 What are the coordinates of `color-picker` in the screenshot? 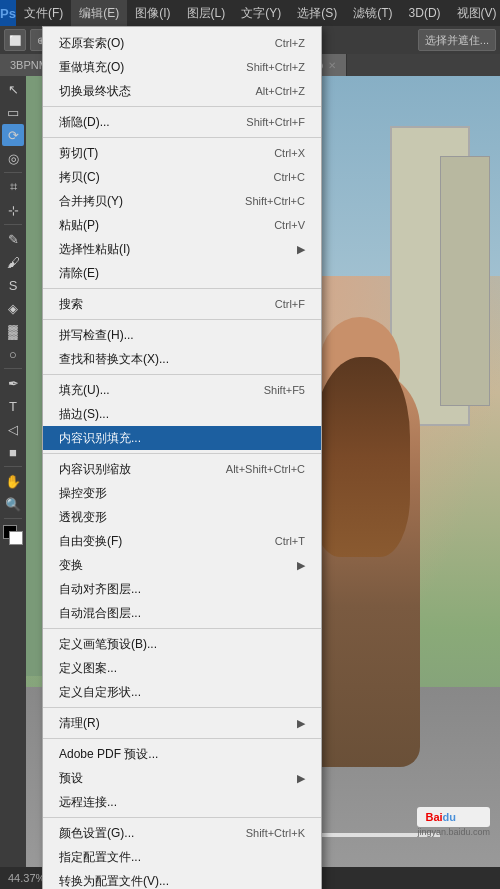 It's located at (13, 535).